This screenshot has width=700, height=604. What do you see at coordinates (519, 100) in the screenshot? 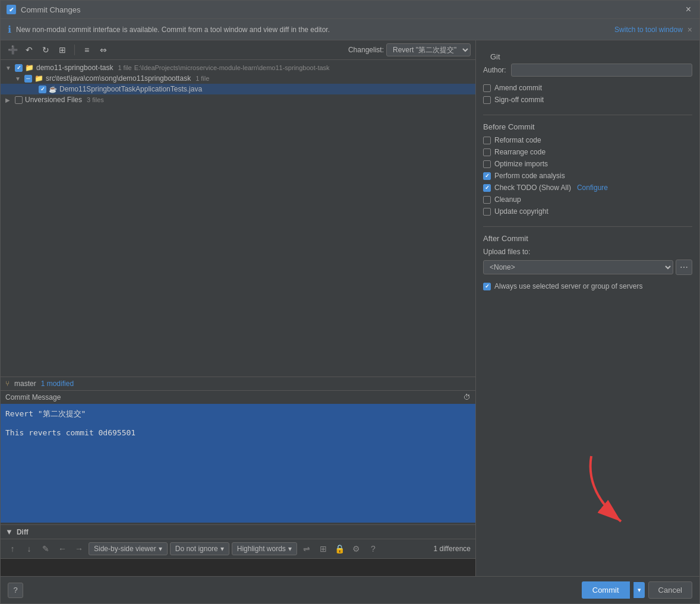
I see `signoff-commit-label: Sign-off commit` at bounding box center [519, 100].